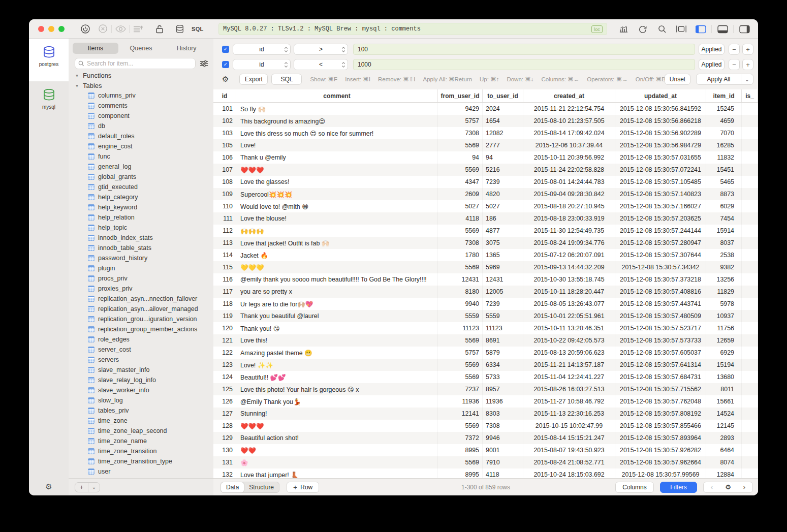 The image size is (787, 532). Describe the element at coordinates (712, 487) in the screenshot. I see `prev-page-icon: ‹` at that location.